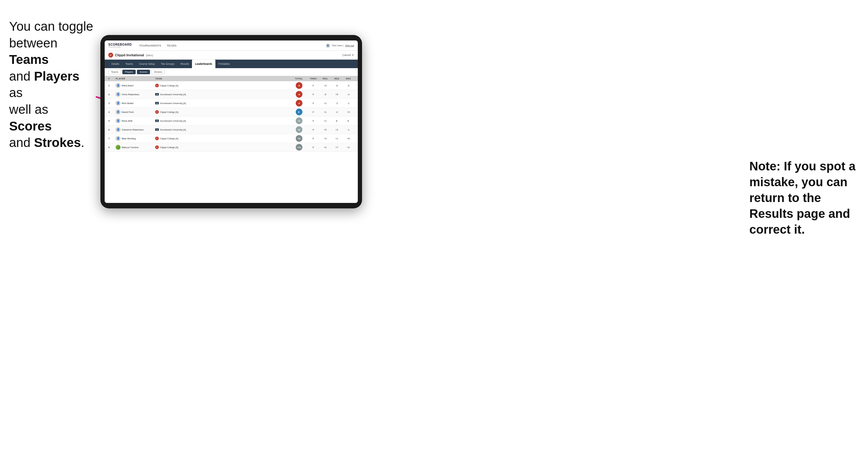 This screenshot has width=868, height=467. What do you see at coordinates (120, 47) in the screenshot?
I see `logo-sub: Powered by clippd` at bounding box center [120, 47].